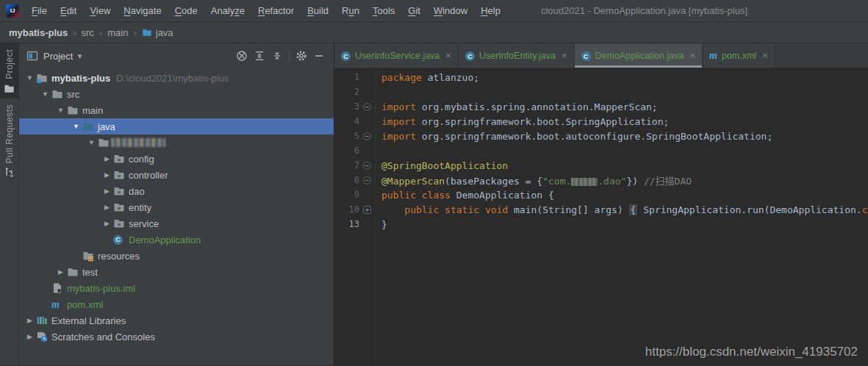 This screenshot has width=868, height=366. Describe the element at coordinates (601, 151) in the screenshot. I see `code-line: 6` at that location.